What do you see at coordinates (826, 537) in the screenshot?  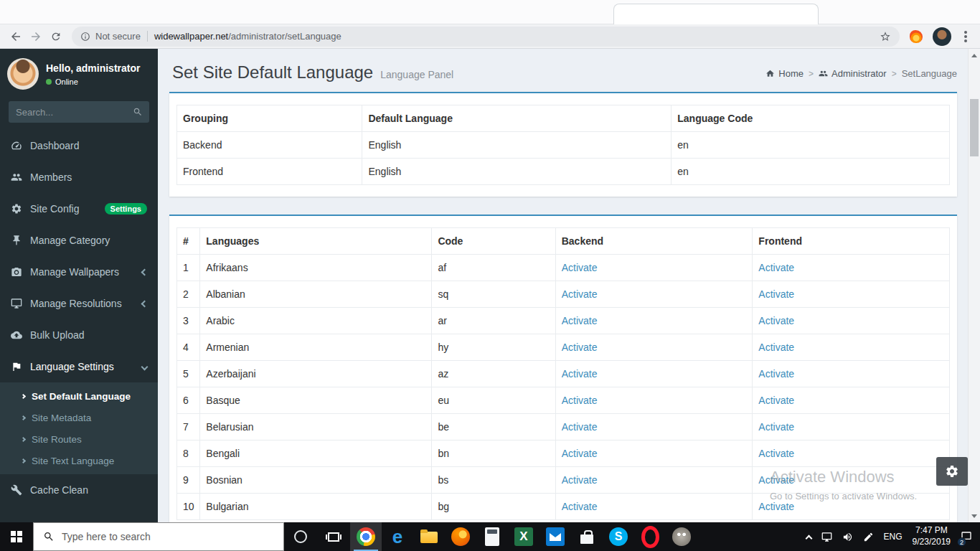 I see `network-tray-button` at bounding box center [826, 537].